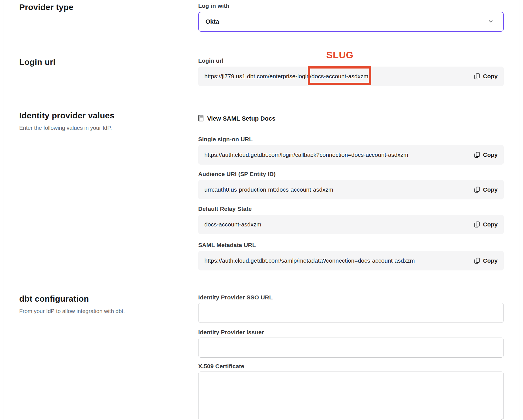  What do you see at coordinates (109, 7) in the screenshot?
I see `provider-type-heading: Provider type` at bounding box center [109, 7].